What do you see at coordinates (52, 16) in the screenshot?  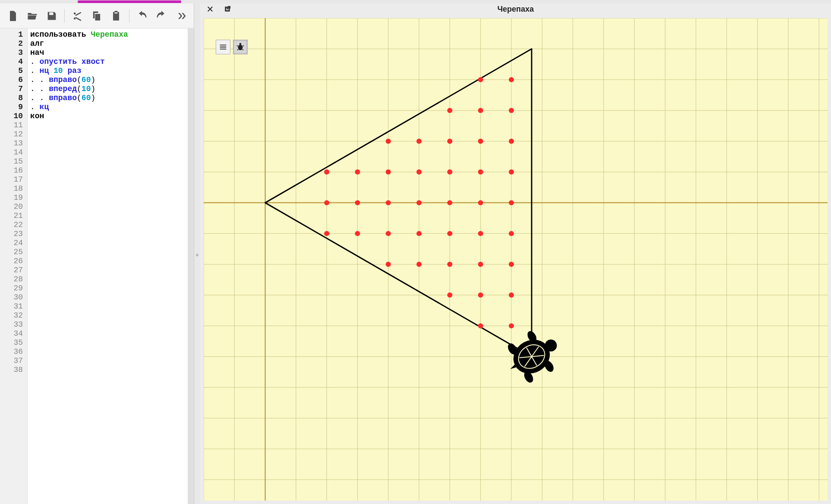 I see `save-file-button` at bounding box center [52, 16].